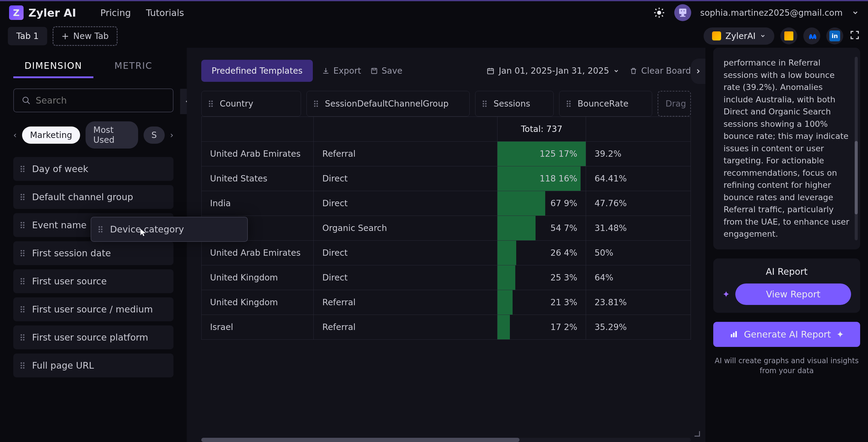 This screenshot has width=868, height=442. What do you see at coordinates (772, 13) in the screenshot?
I see `user-email: sophia.martinez2025@gmail.com` at bounding box center [772, 13].